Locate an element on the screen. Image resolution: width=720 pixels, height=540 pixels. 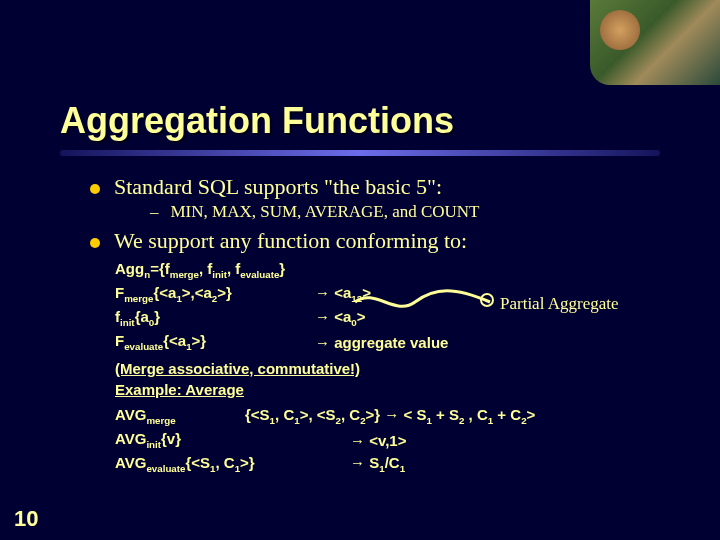
dash-icon: – is located at coordinates (154, 212).